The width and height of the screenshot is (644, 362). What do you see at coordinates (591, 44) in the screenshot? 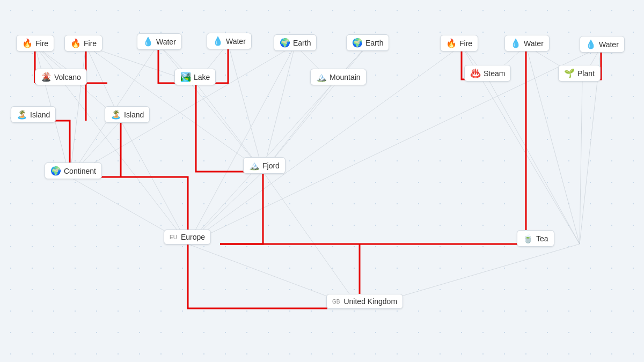
I see `water4-icon: 💧` at bounding box center [591, 44].